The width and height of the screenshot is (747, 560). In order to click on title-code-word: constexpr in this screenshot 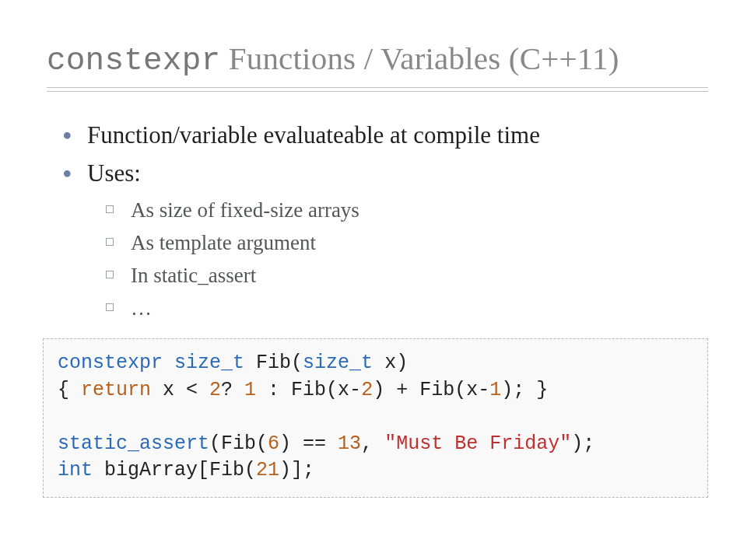, I will do `click(134, 61)`.